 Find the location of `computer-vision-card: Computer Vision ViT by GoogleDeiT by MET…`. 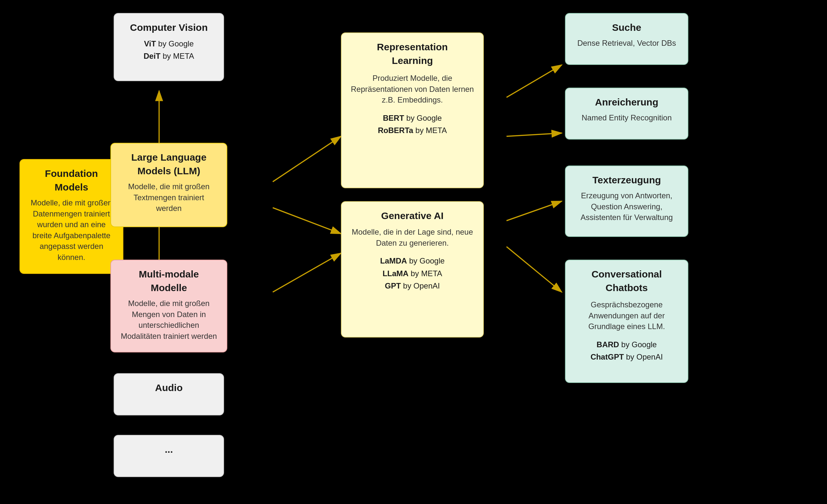

computer-vision-card: Computer Vision ViT by GoogleDeiT by MET… is located at coordinates (169, 47).